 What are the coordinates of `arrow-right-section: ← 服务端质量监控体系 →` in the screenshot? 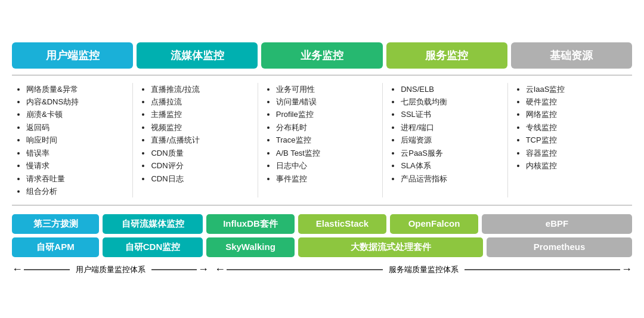 It's located at (423, 270).